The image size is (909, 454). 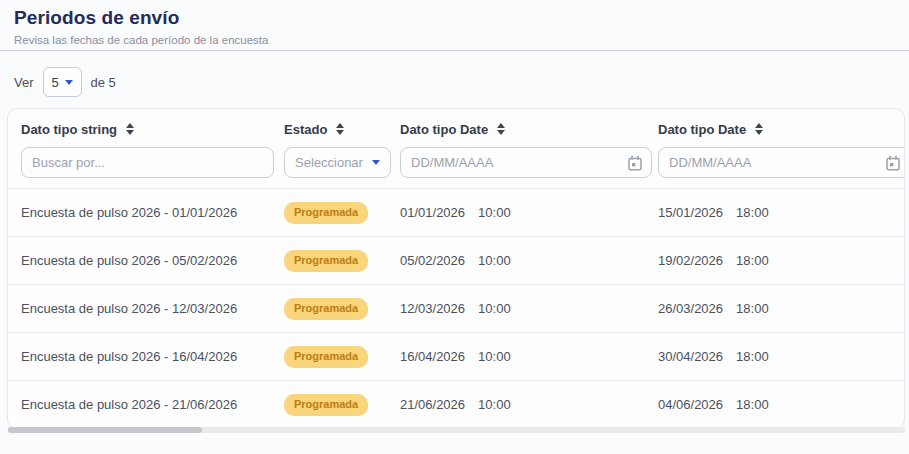 What do you see at coordinates (152, 404) in the screenshot?
I see `period-name: Encuesta de pulso 2026 - 21/06/2026` at bounding box center [152, 404].